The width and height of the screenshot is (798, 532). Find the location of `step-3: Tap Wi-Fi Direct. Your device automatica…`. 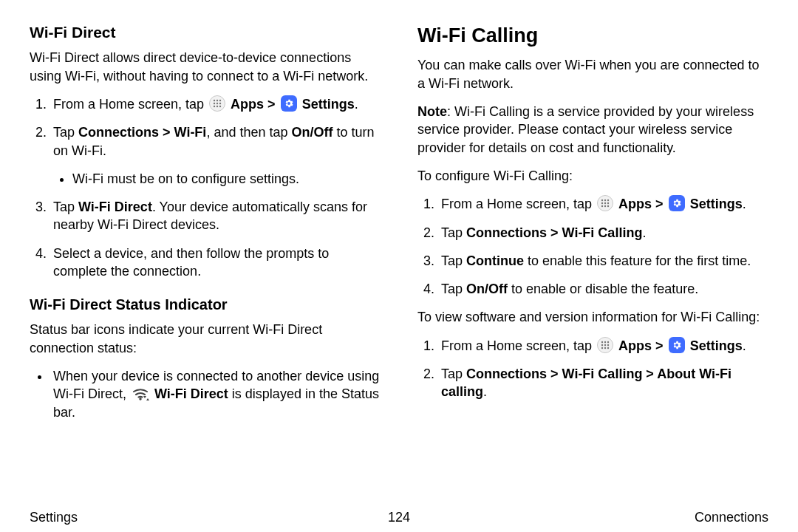

step-3: Tap Wi-Fi Direct. Your device automatica… is located at coordinates (216, 216).